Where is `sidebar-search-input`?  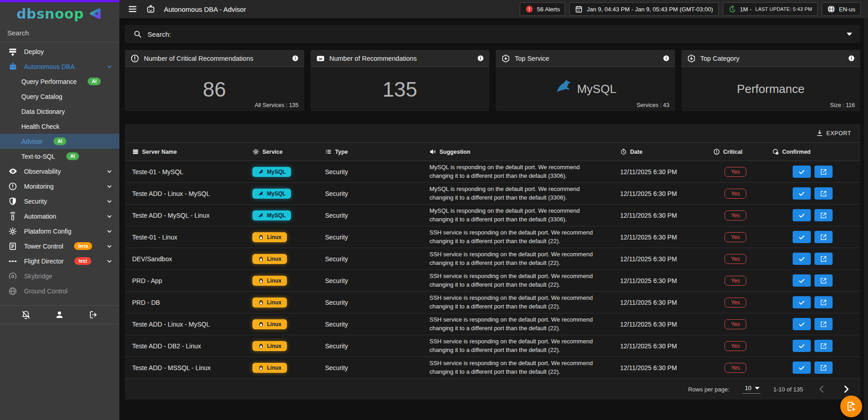 sidebar-search-input is located at coordinates (60, 33).